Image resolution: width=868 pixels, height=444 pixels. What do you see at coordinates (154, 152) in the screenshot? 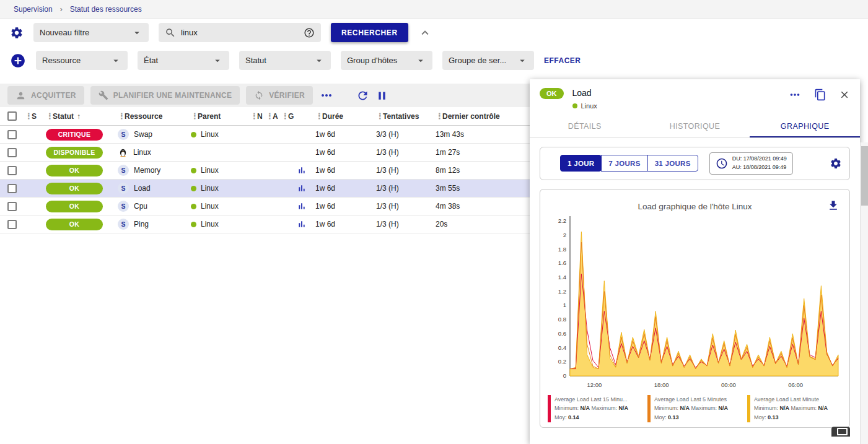
I see `resource-cell: Linux` at bounding box center [154, 152].